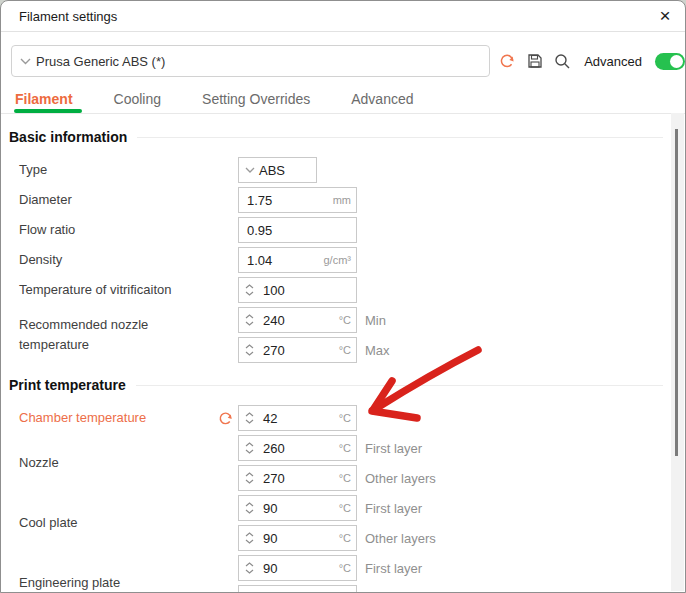 This screenshot has height=593, width=686. Describe the element at coordinates (352, 523) in the screenshot. I see `setting-group-cool-plate: Cool plate 90 °C First layer` at that location.